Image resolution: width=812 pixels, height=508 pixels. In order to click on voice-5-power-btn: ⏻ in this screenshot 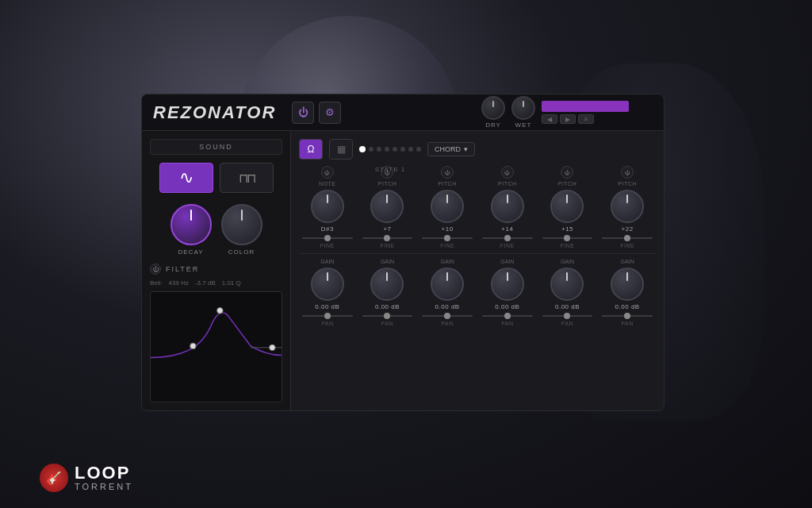, I will do `click(567, 172)`.